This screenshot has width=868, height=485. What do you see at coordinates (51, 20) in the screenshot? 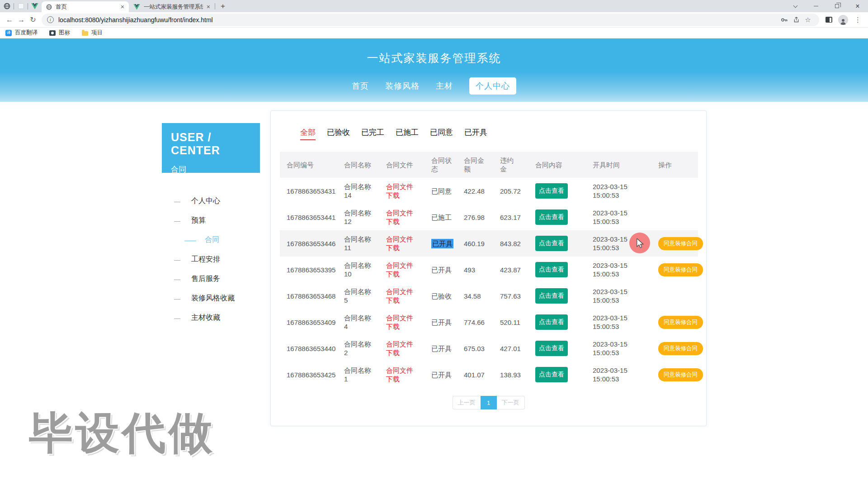
I see `site-info-icon: i` at bounding box center [51, 20].